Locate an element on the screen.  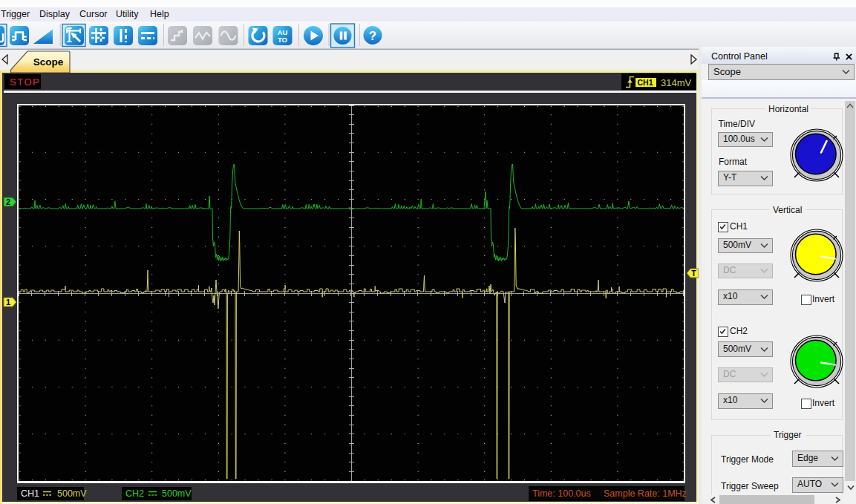
svg-text: TO is located at coordinates (282, 40).